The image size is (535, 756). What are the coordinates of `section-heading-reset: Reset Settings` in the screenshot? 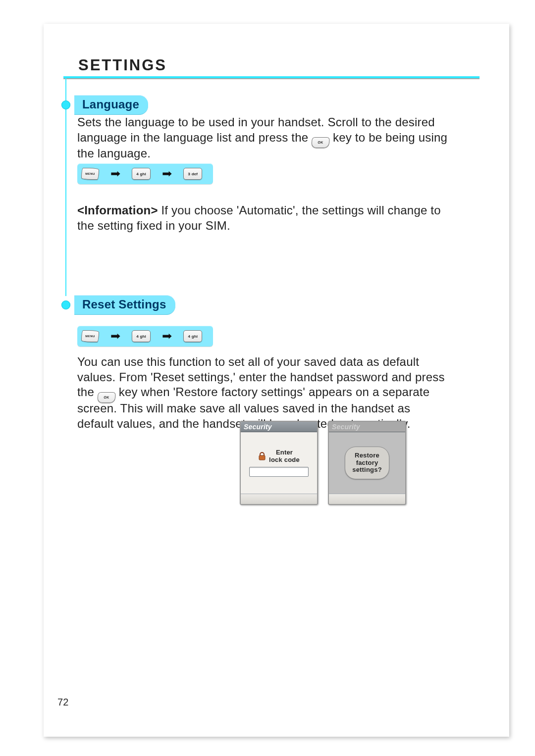 It's located at (118, 305).